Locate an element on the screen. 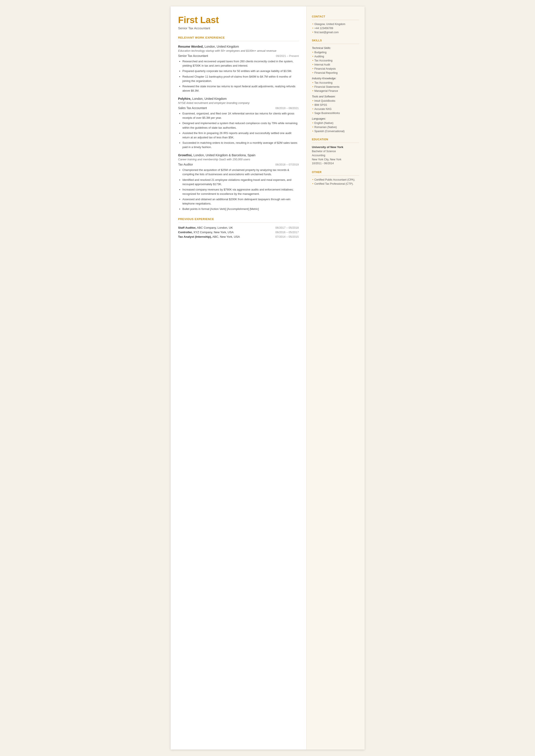 Image resolution: width=535 pixels, height=756 pixels. prev-exp-rest-1: ABC Company, London, UK is located at coordinates (215, 228).